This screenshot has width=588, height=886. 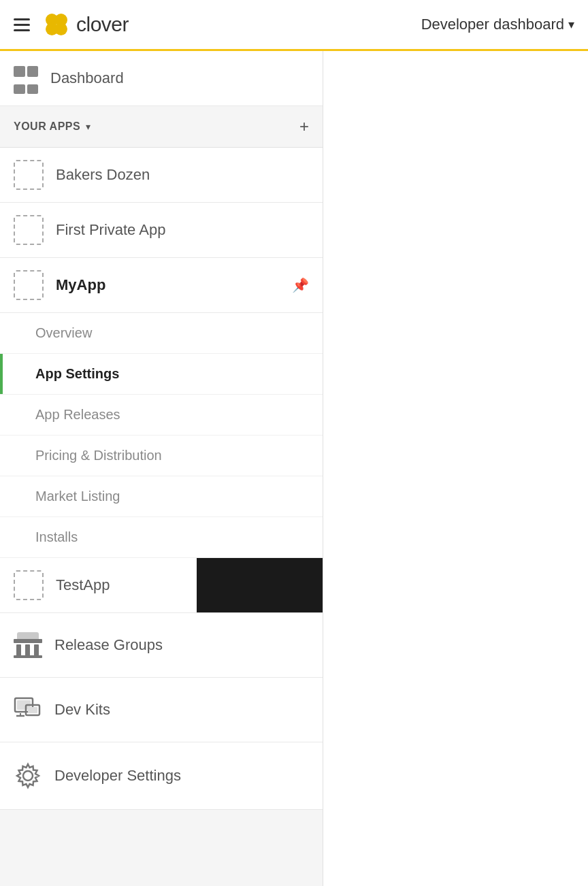 What do you see at coordinates (294, 26) in the screenshot?
I see `header: clover Developer dashboard ▾` at bounding box center [294, 26].